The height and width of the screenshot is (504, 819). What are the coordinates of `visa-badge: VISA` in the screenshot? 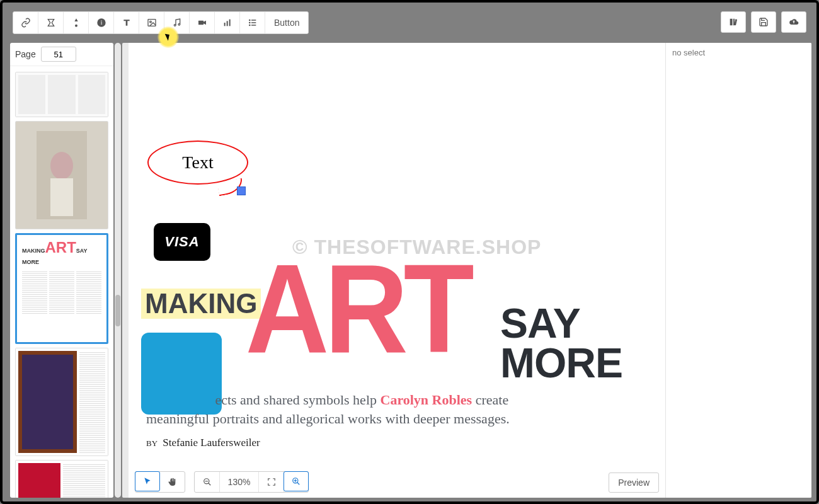 It's located at (182, 242).